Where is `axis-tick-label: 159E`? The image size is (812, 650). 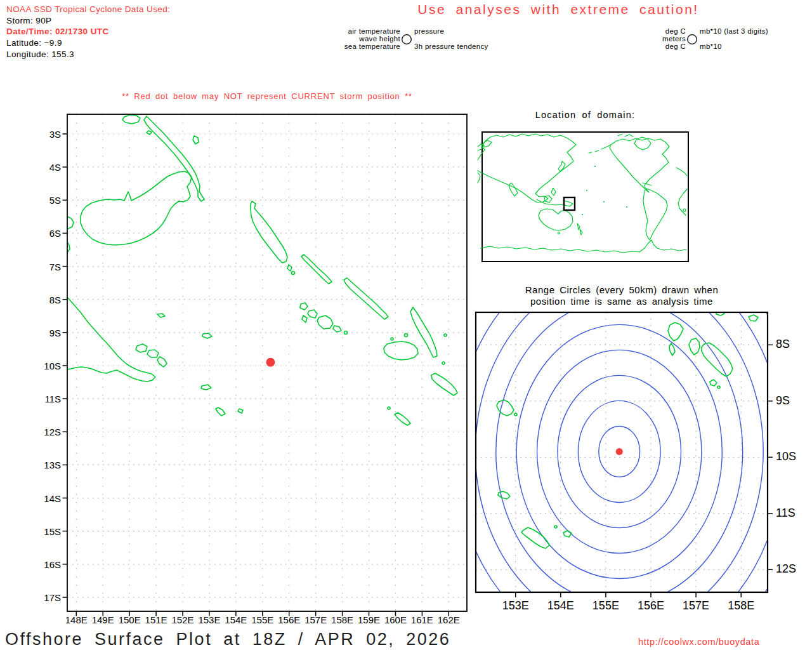 axis-tick-label: 159E is located at coordinates (369, 620).